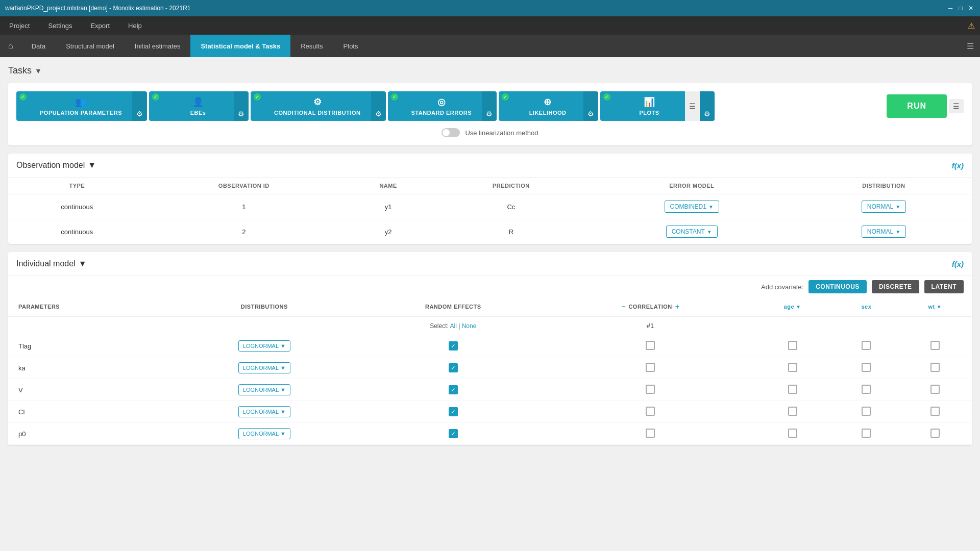  I want to click on tlag-distribution-dropdown: LOGNORMAL ▼, so click(264, 346).